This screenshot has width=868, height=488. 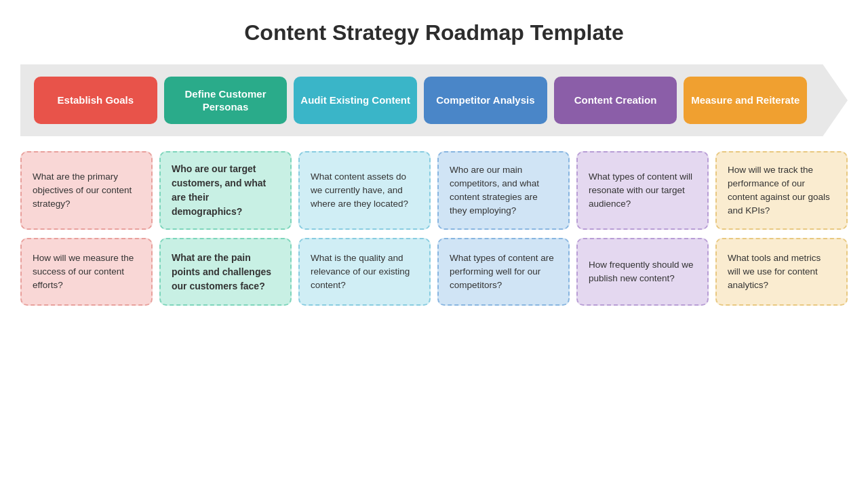 What do you see at coordinates (434, 33) in the screenshot?
I see `page-title: Content Strategy Roadmap Template` at bounding box center [434, 33].